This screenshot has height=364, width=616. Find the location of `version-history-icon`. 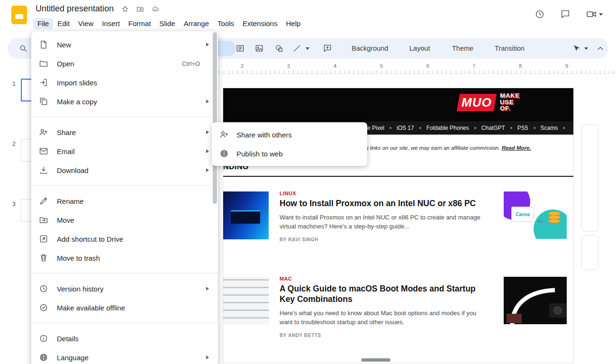

version-history-icon is located at coordinates (540, 14).